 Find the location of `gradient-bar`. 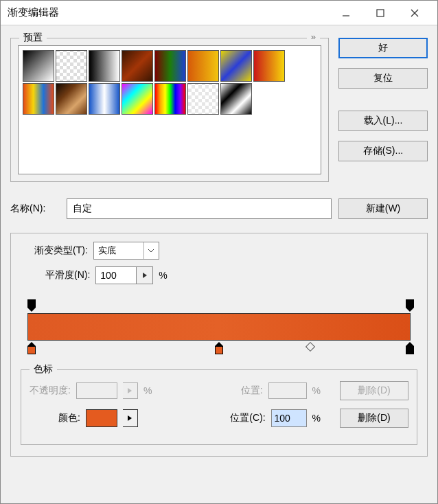

gradient-bar is located at coordinates (219, 327).